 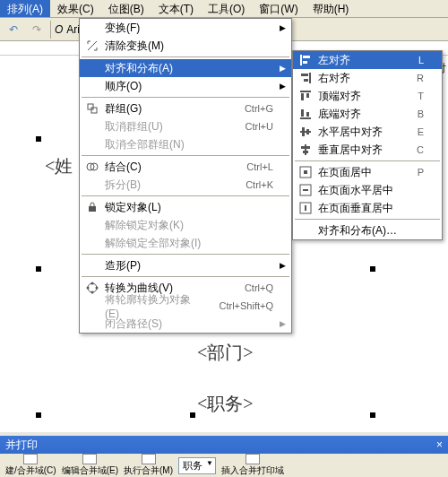 What do you see at coordinates (185, 207) in the screenshot?
I see `menu-item: 锁定对象(L)` at bounding box center [185, 207].